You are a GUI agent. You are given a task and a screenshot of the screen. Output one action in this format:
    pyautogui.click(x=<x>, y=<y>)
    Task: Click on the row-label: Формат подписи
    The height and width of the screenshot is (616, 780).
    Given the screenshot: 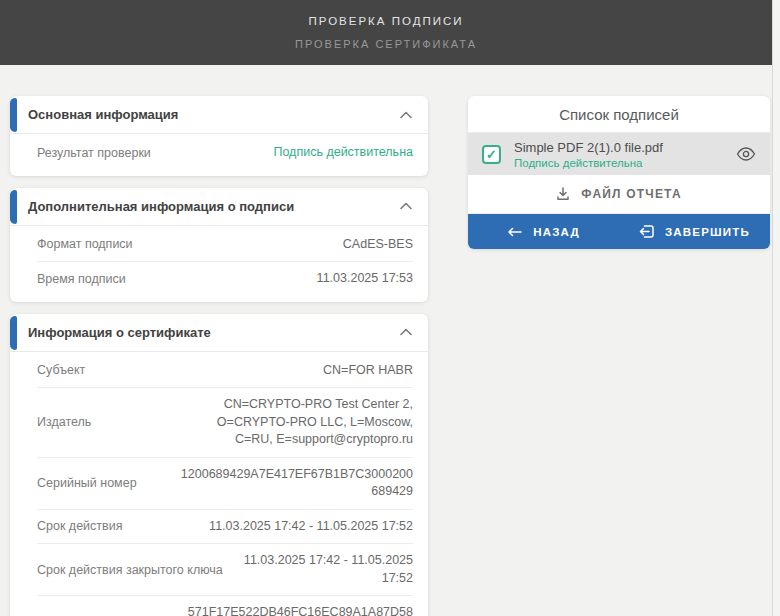 What is the action you would take?
    pyautogui.click(x=85, y=244)
    